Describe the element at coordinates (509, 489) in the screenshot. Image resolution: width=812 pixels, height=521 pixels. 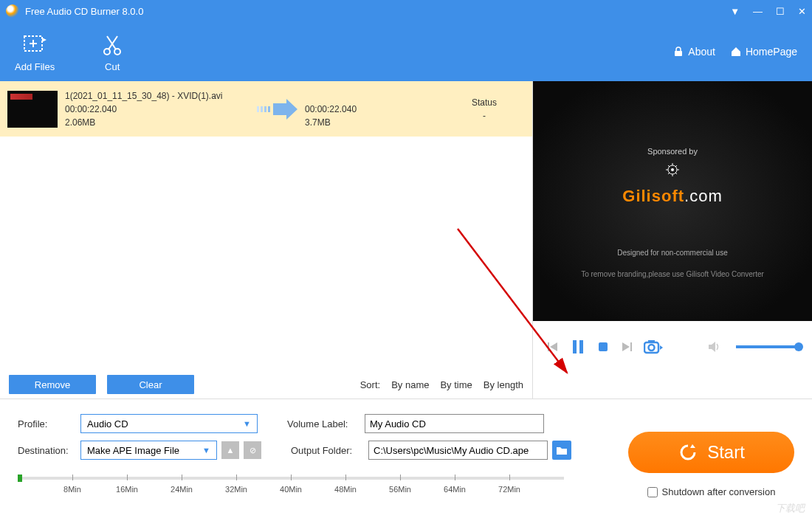
I see `timeline-label: 72Min` at that location.